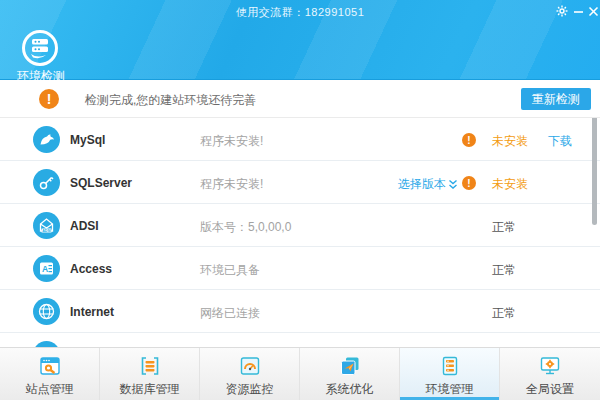  I want to click on nav-item-system-optimize: 系统优化, so click(350, 374).